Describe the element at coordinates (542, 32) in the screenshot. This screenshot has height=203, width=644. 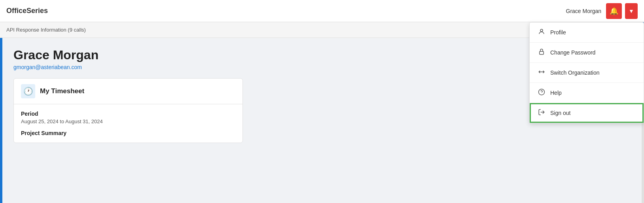
I see `profile-icon` at that location.